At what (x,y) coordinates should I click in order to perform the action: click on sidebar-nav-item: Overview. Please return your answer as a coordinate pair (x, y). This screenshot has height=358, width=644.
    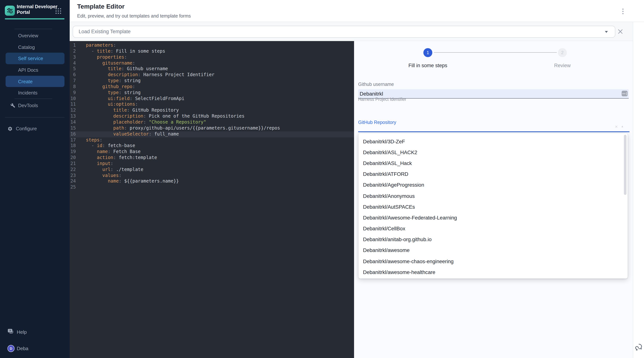
    Looking at the image, I should click on (35, 36).